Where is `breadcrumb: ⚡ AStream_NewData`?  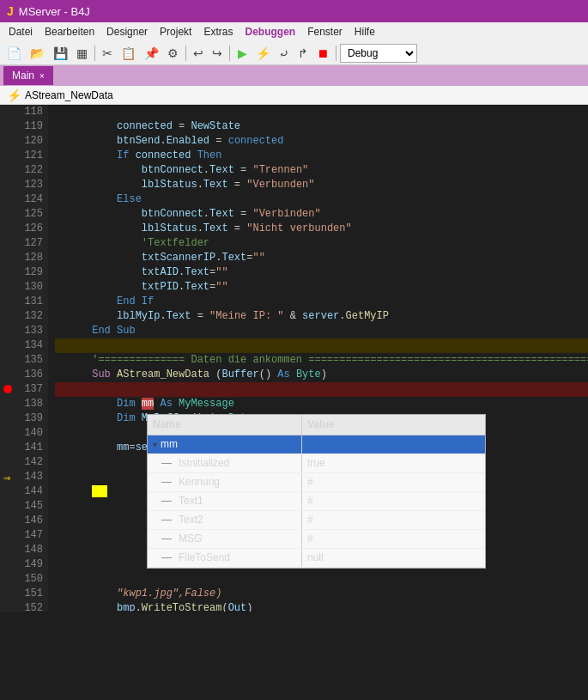
breadcrumb: ⚡ AStream_NewData is located at coordinates (294, 95).